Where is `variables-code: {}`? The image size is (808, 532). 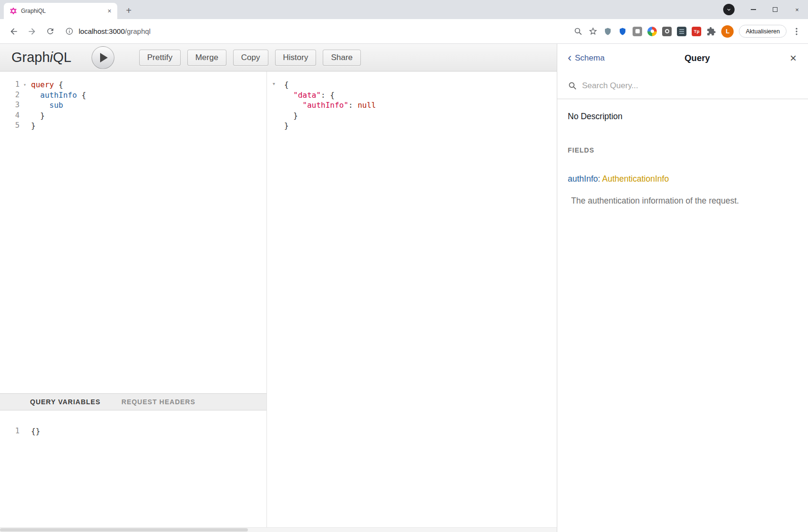
variables-code: {} is located at coordinates (147, 477).